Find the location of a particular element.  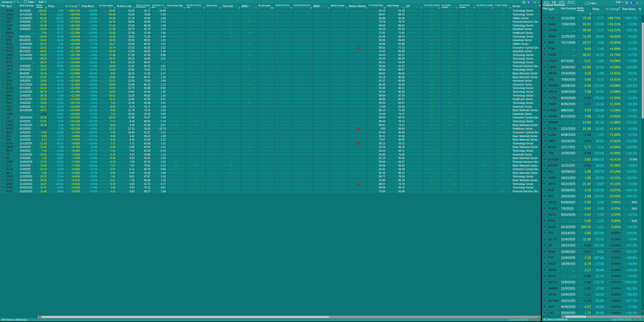

table-row: ⚑UMAC11/13/202520.3212.97+16.74%+3.6%17.… is located at coordinates (270, 55).